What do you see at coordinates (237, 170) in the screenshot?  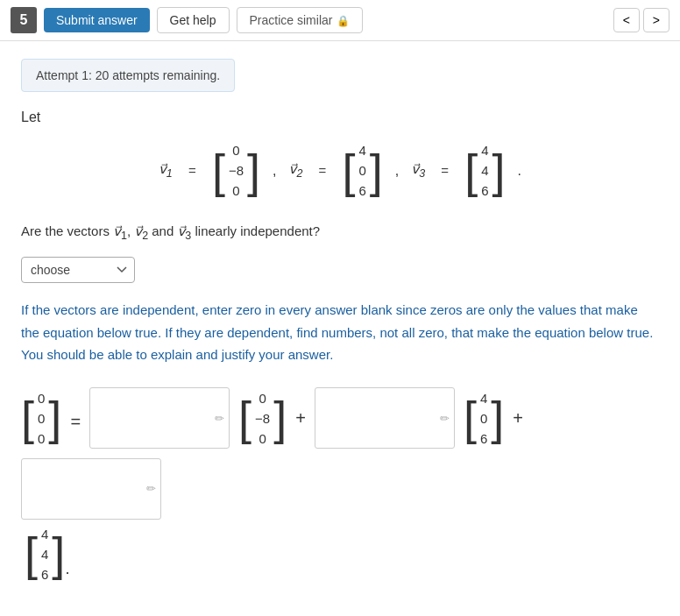 I see `v1-values: 0 −8 0` at bounding box center [237, 170].